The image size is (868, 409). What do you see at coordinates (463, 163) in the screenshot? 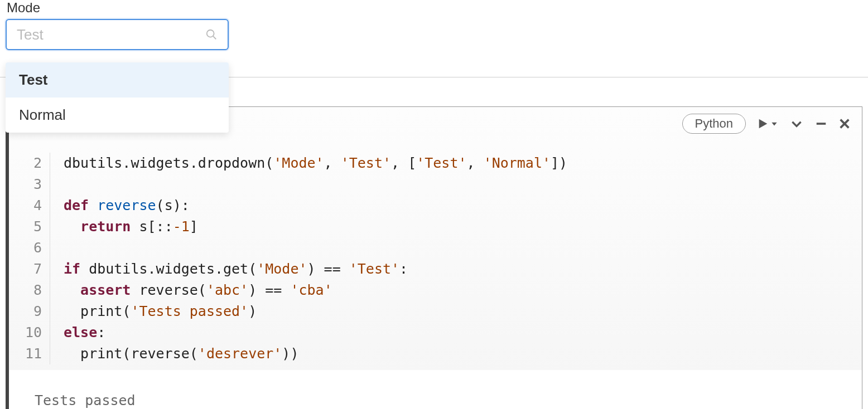
I see `code-line: dbutils.widgets.dropdown('Mode', 'Test',…` at bounding box center [463, 163].